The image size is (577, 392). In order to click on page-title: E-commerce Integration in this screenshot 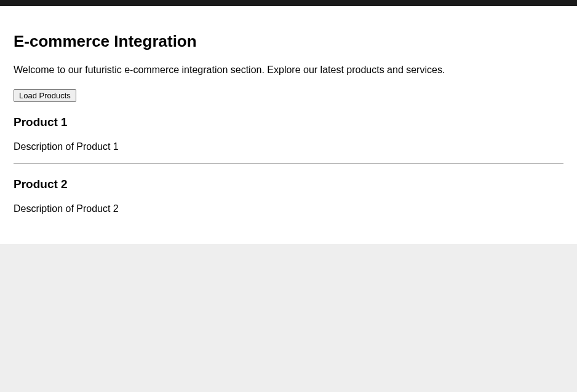, I will do `click(288, 42)`.